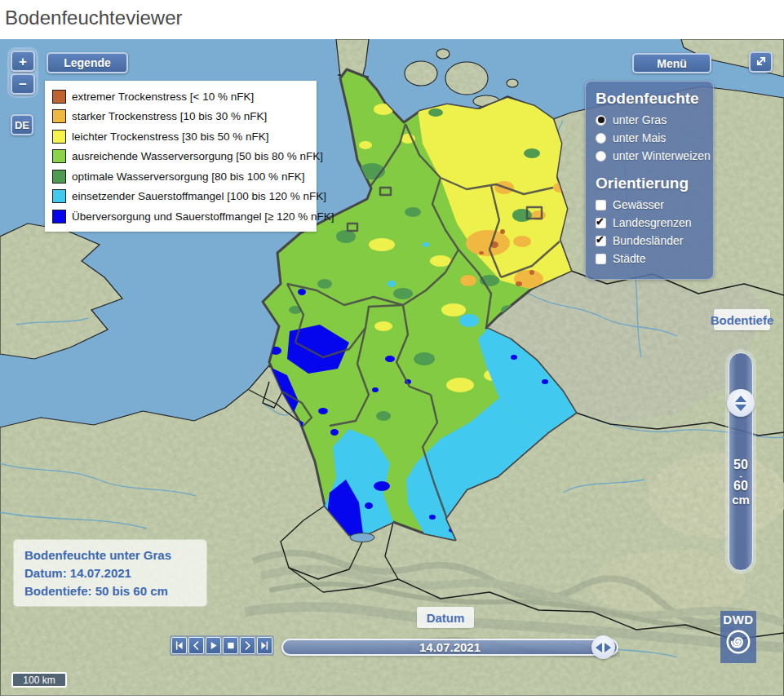 Image resolution: width=784 pixels, height=699 pixels. Describe the element at coordinates (163, 96) in the screenshot. I see `legend-item-label: extremer Trockenstress [< 10 % nFK]` at that location.